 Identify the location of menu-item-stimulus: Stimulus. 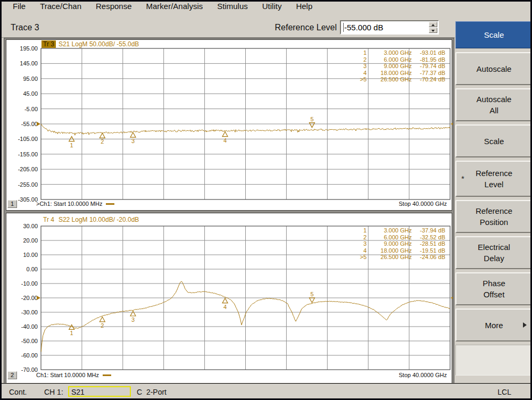
(232, 6).